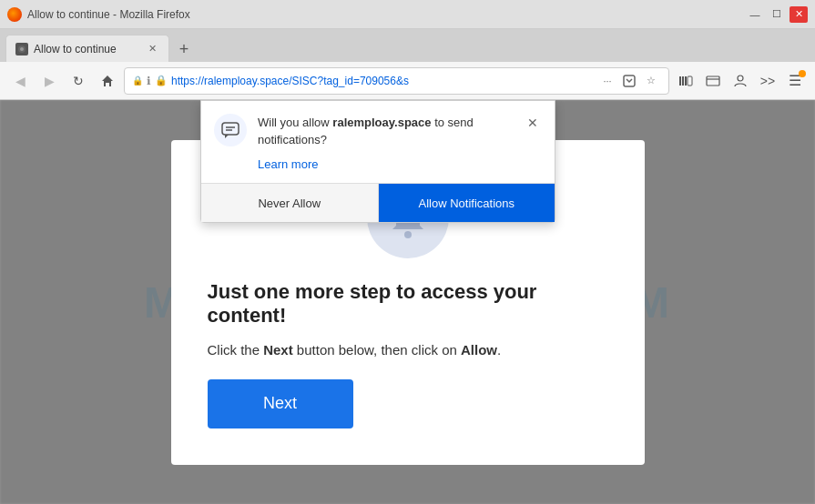 This screenshot has width=815, height=504. Describe the element at coordinates (288, 164) in the screenshot. I see `learn-more-link: Learn more` at that location.